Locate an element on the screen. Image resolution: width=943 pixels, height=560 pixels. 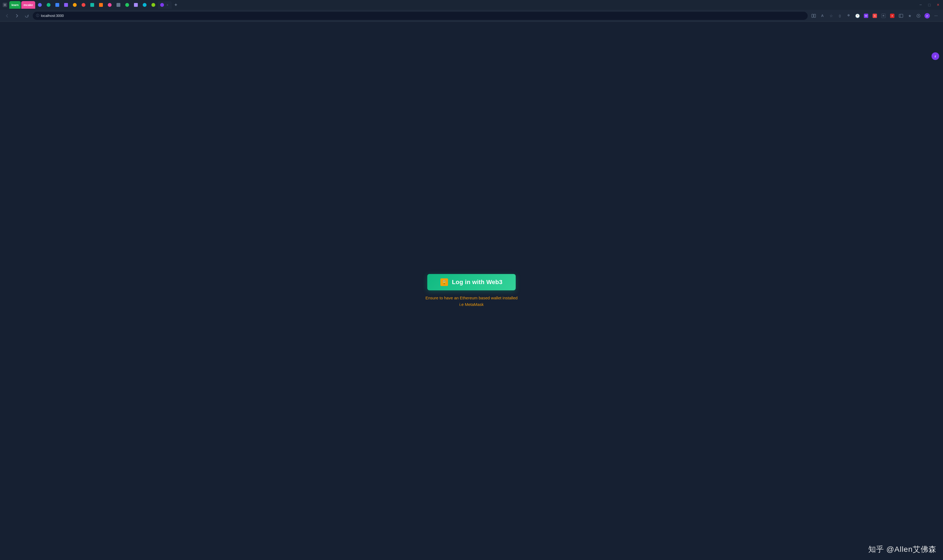
tab-12-favicon is located at coordinates (119, 5).